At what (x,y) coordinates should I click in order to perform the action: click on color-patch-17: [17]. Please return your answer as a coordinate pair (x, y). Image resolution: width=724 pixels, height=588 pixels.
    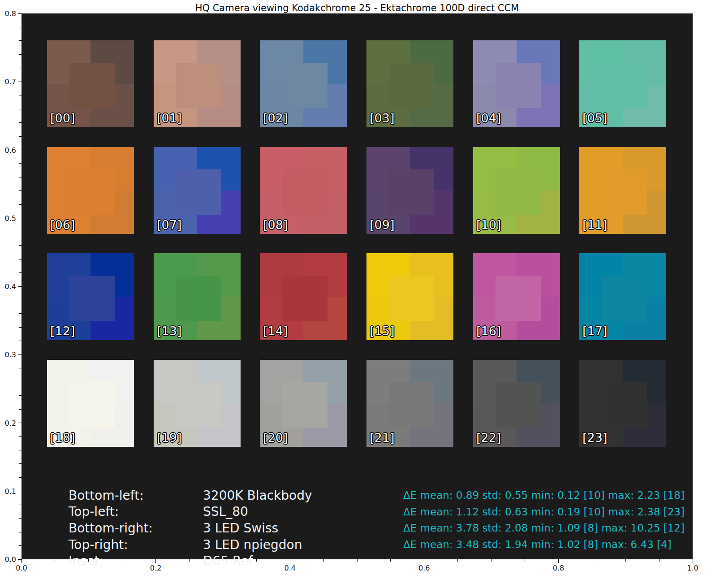
    Looking at the image, I should click on (623, 297).